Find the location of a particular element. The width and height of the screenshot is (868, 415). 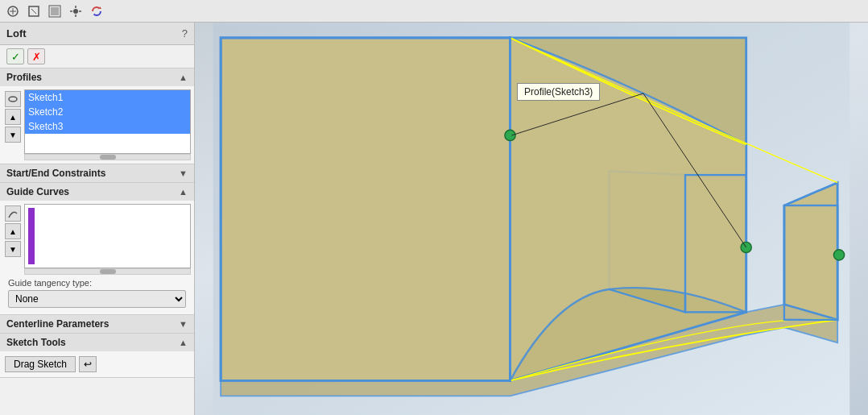

profile-sketch-icon is located at coordinates (13, 99).